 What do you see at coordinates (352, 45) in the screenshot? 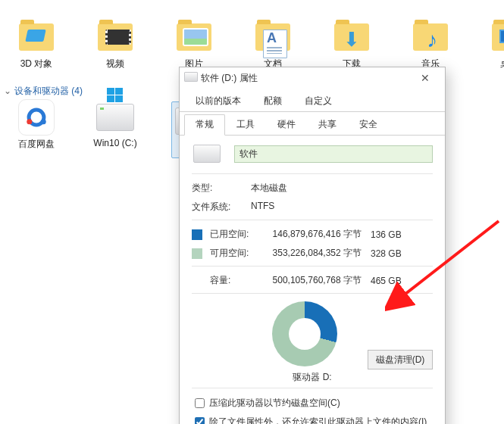
I see `folder-downloads: ⬇ 下载` at bounding box center [352, 45].